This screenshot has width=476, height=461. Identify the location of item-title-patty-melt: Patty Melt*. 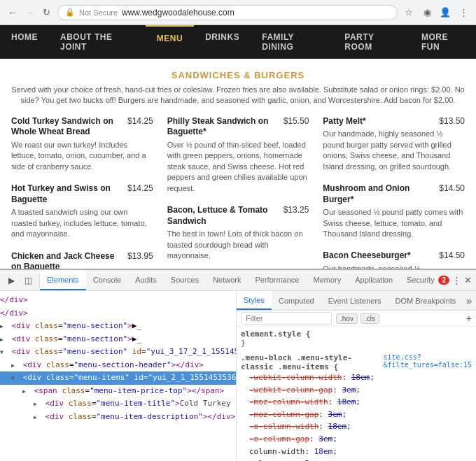
(379, 122).